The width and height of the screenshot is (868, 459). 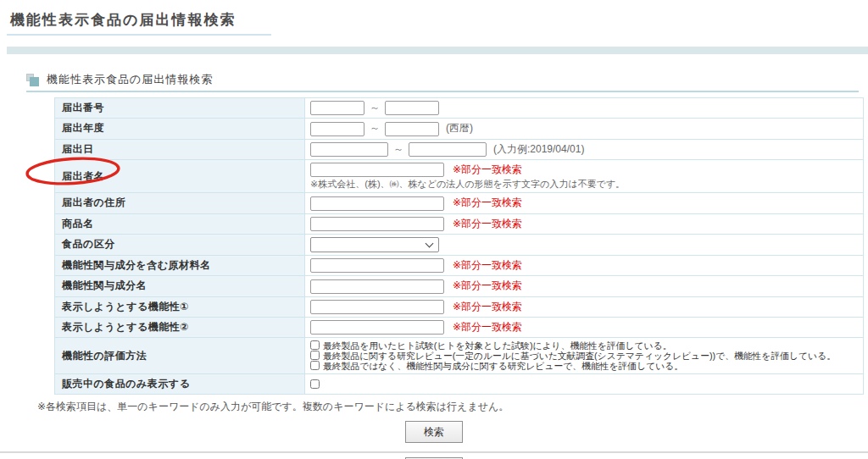 I want to click on row-value-evaluation-method: 最終製品を用いたヒト試験(ヒトを対象とした試験)により、機能性を評価している。最…, so click(x=585, y=356).